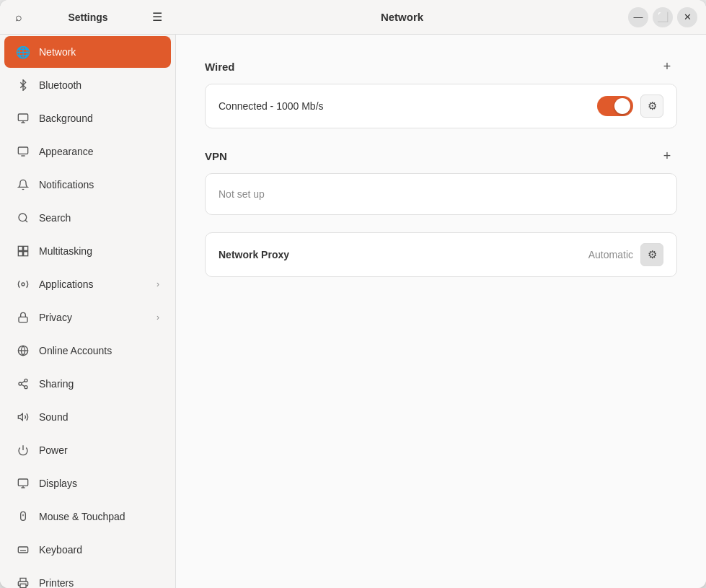 This screenshot has height=588, width=706. I want to click on sidebar-label-keyboard: Keyboard, so click(100, 550).